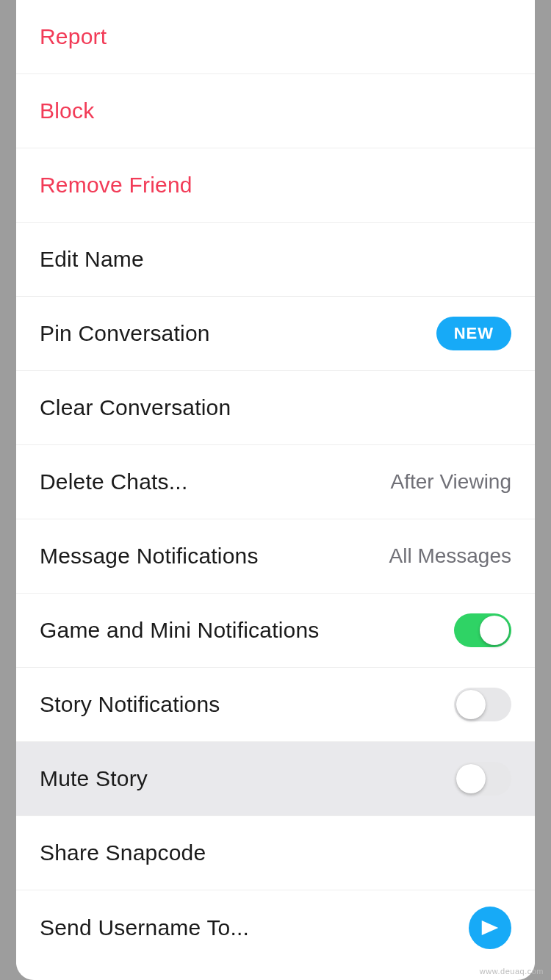 This screenshot has height=980, width=551. What do you see at coordinates (130, 705) in the screenshot?
I see `menu-label: Story Notifications` at bounding box center [130, 705].